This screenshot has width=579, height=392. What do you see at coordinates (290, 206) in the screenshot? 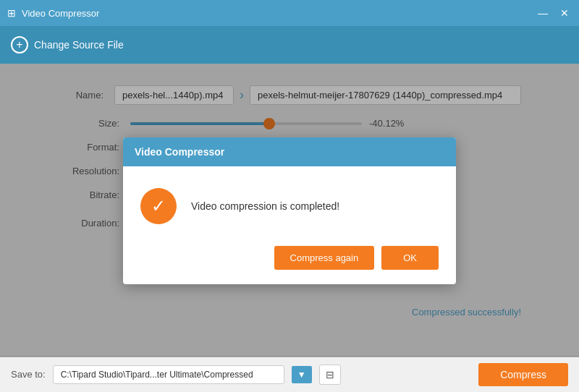
I see `dialog-body: ✓ Video compression is completed!` at bounding box center [290, 206].